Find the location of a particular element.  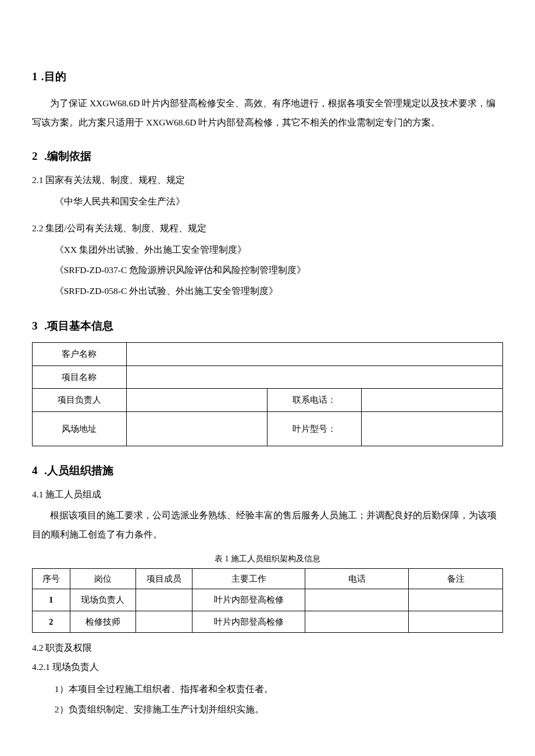

cell-seq-1: 1 is located at coordinates (51, 600).